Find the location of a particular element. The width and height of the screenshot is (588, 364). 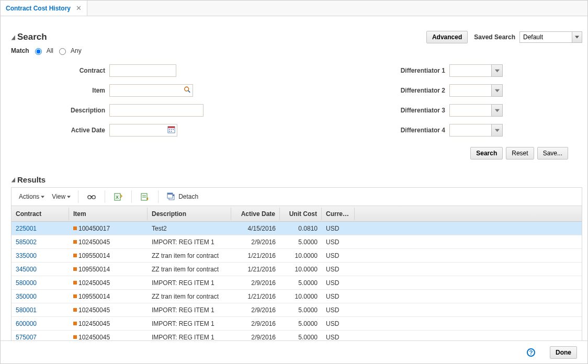

description-input is located at coordinates (156, 110).